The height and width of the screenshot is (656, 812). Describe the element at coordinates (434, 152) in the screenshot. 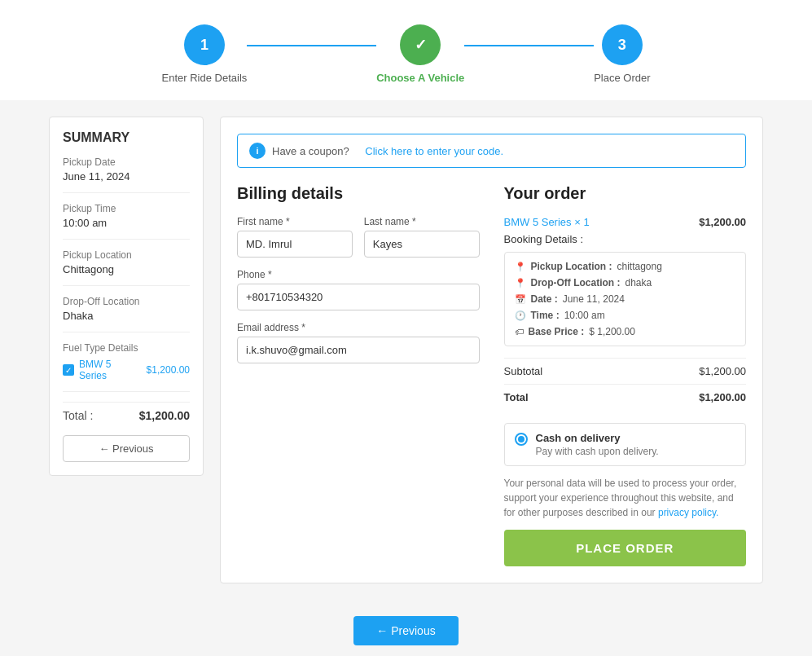

I see `coupon-link: Click here to enter your code.` at that location.